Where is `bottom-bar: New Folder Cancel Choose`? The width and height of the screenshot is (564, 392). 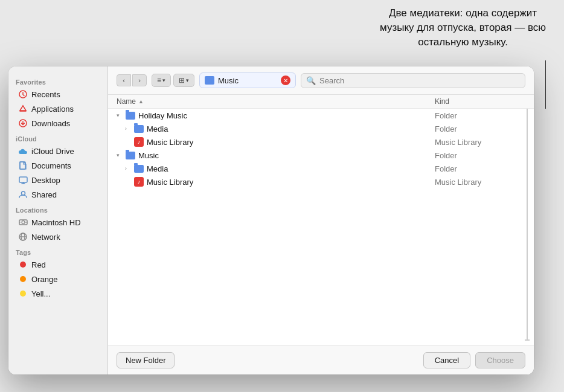
bottom-bar: New Folder Cancel Choose is located at coordinates (321, 360).